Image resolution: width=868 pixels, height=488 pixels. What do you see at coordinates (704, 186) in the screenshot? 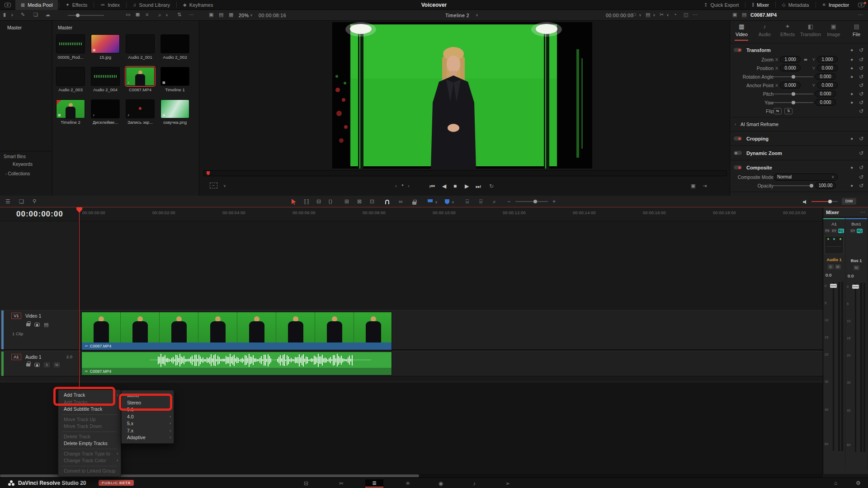
I see `match-frame-icon: ⇥` at bounding box center [704, 186].